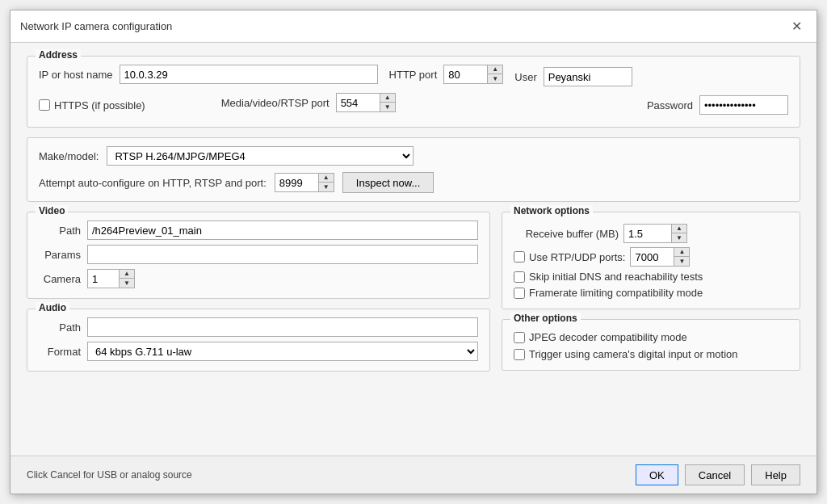 The height and width of the screenshot is (504, 827). Describe the element at coordinates (473, 74) in the screenshot. I see `http-port-spinner: ▲ ▼` at that location.